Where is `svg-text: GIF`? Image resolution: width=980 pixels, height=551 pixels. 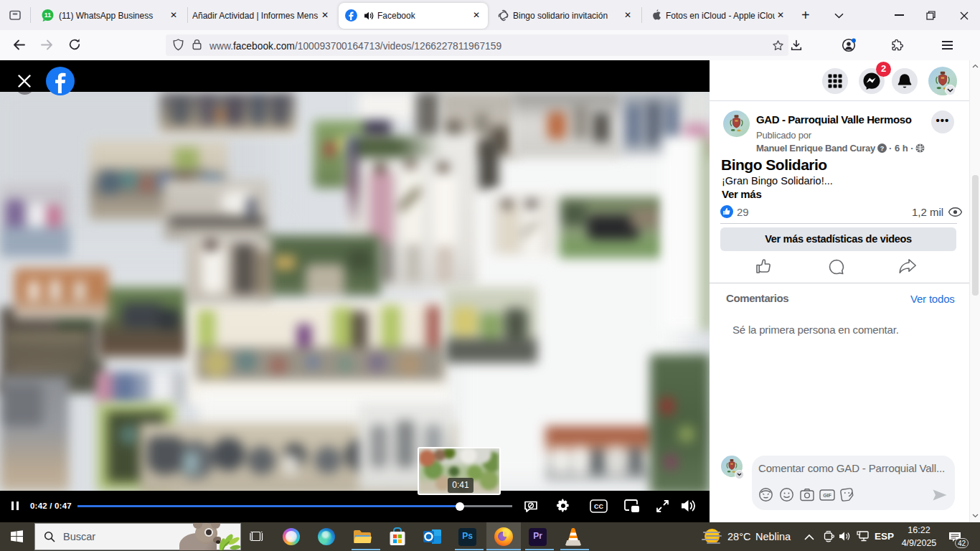
svg-text: GIF is located at coordinates (827, 495).